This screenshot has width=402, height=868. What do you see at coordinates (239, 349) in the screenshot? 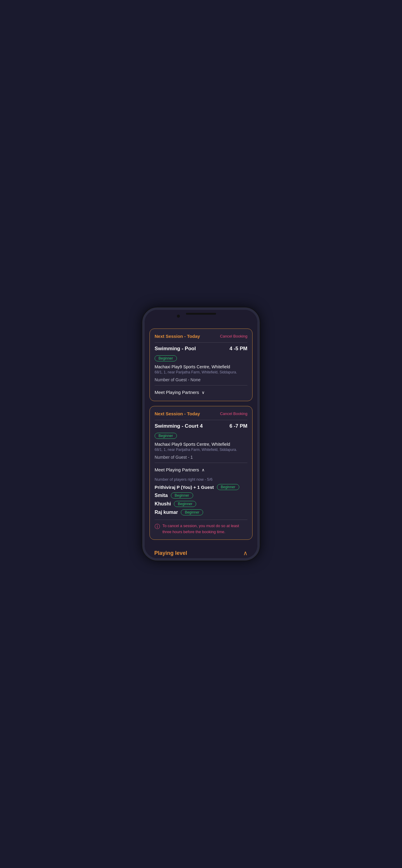
I see `card1-time-slot: 4 -5 PM` at bounding box center [239, 349].